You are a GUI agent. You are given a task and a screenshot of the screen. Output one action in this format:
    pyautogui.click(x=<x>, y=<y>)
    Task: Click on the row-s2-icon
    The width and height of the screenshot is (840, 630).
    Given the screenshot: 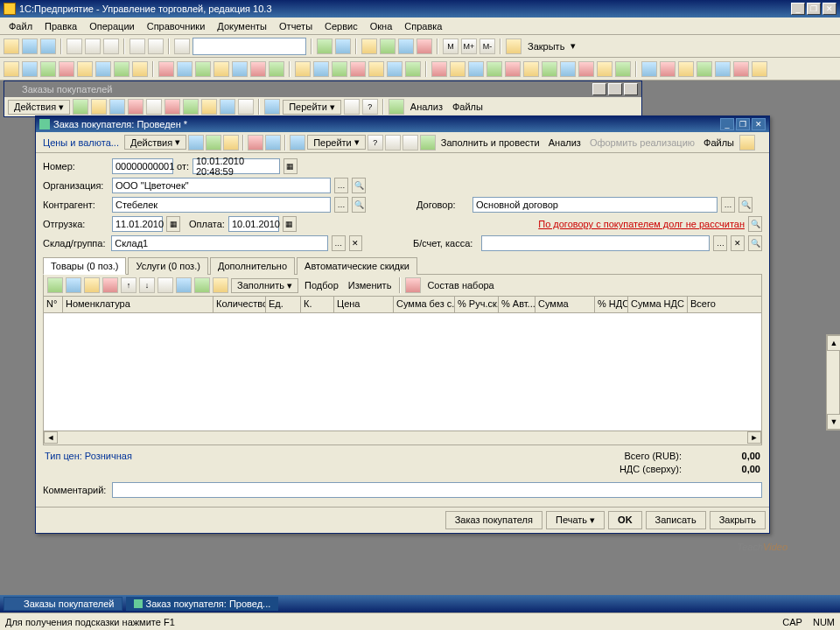 What is the action you would take?
    pyautogui.click(x=202, y=285)
    